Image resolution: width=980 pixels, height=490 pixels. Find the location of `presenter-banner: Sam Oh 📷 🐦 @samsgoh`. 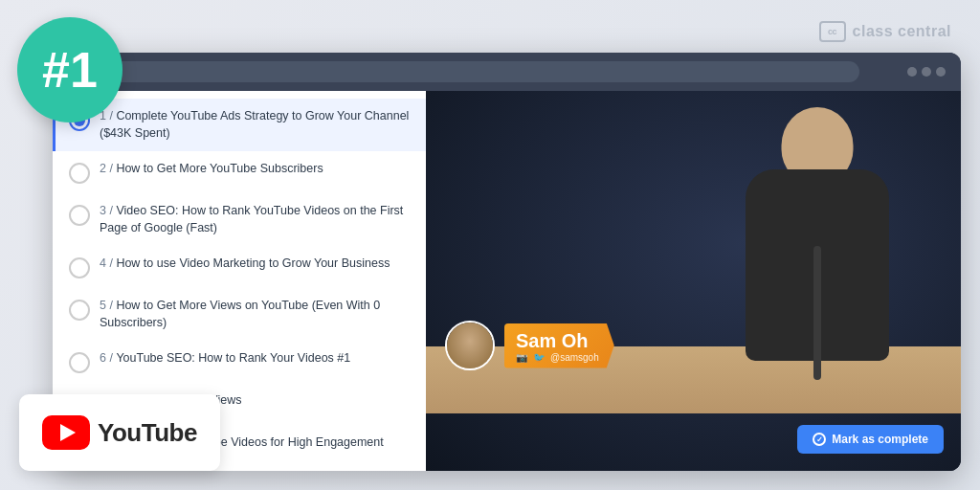

presenter-banner: Sam Oh 📷 🐦 @samsgoh is located at coordinates (559, 346).